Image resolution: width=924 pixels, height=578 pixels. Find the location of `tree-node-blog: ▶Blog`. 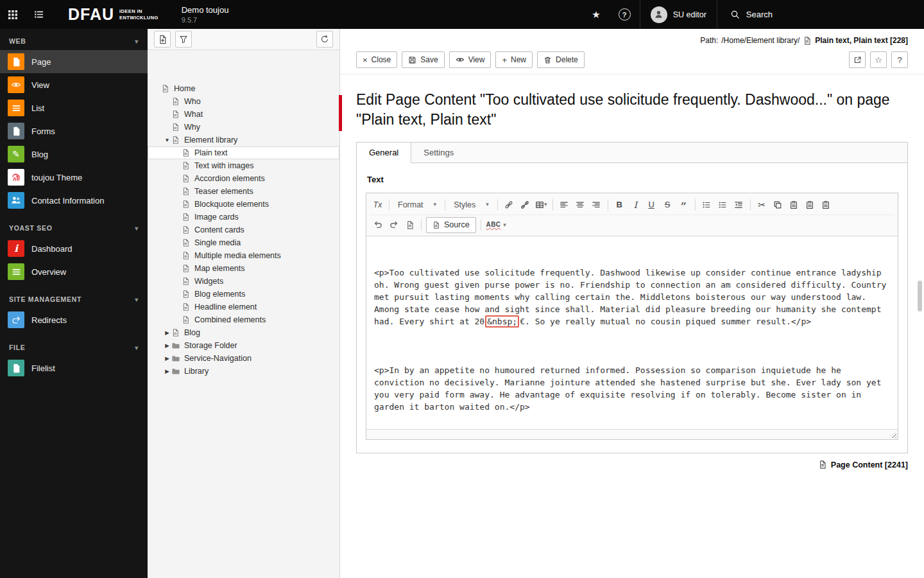

tree-node-blog: ▶Blog is located at coordinates (244, 333).